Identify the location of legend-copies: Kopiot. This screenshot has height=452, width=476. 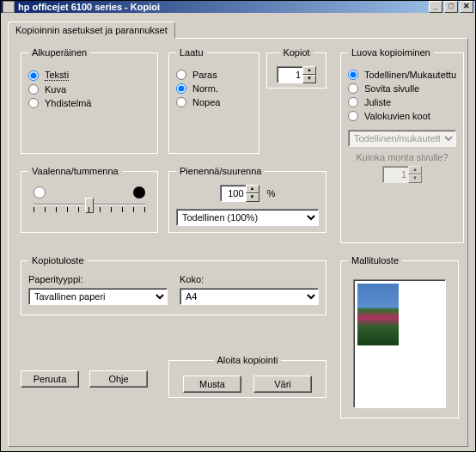
(296, 52).